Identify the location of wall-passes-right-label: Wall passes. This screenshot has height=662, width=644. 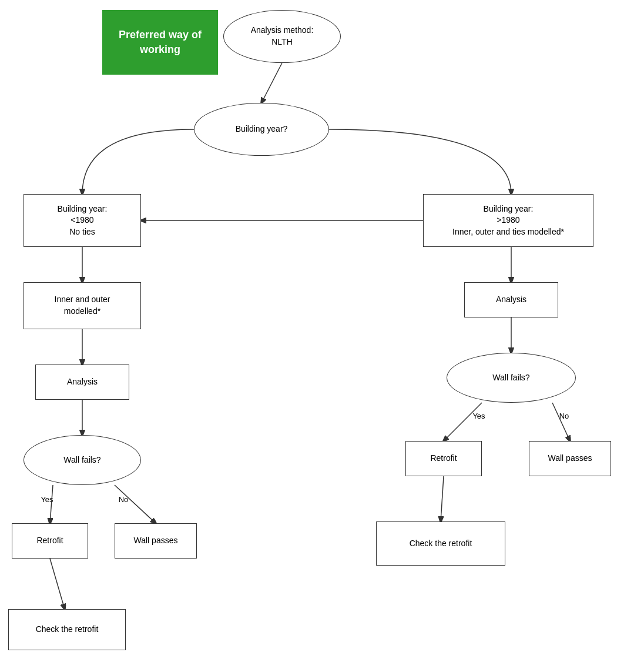
(570, 459).